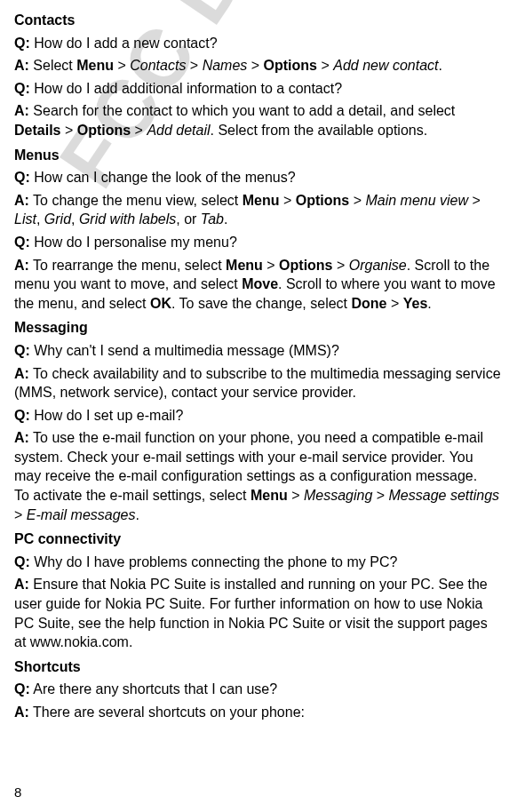 The width and height of the screenshot is (517, 812). I want to click on contacts-a2: A: Search for the contact to which you w…, so click(258, 121).